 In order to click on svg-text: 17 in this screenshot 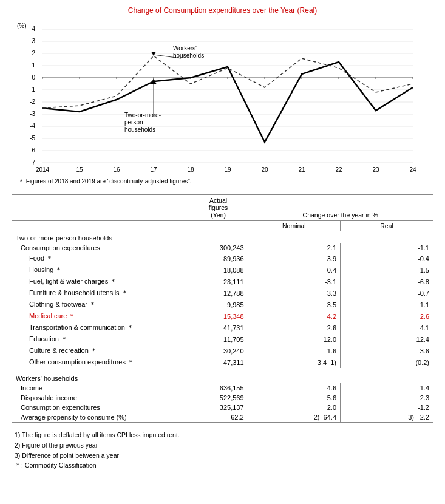, I will do `click(154, 170)`.